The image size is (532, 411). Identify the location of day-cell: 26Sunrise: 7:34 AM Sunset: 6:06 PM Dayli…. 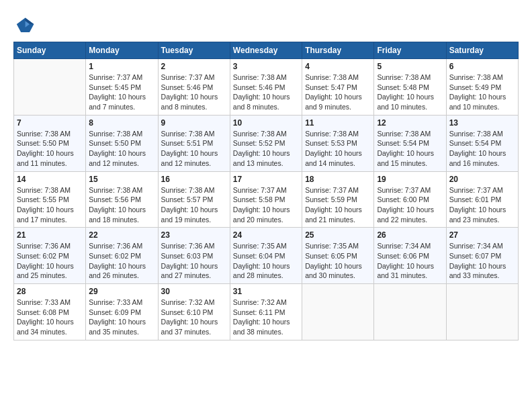
(410, 256).